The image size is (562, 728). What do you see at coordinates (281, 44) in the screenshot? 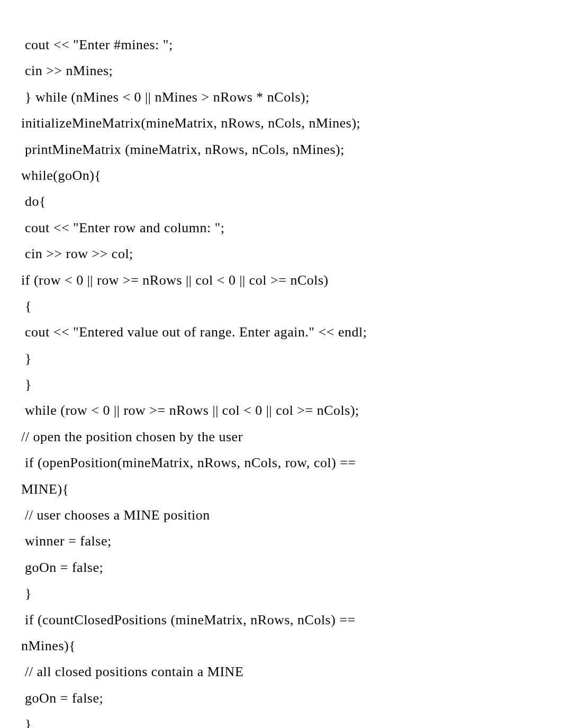
I see `code-line: cout << "Enter #mines: ";` at bounding box center [281, 44].